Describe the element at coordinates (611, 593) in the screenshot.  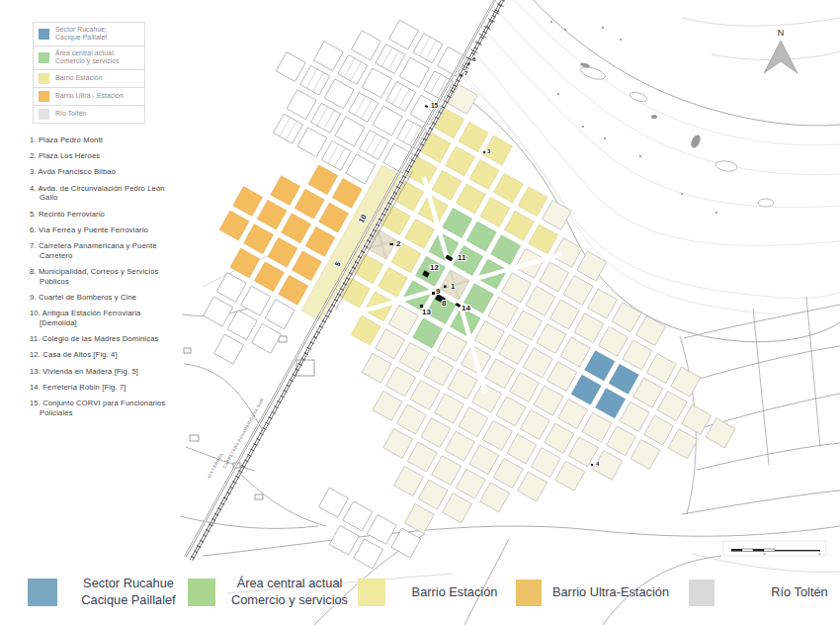
I see `bottom-legend-label: Barrio Ultra-Estación` at that location.